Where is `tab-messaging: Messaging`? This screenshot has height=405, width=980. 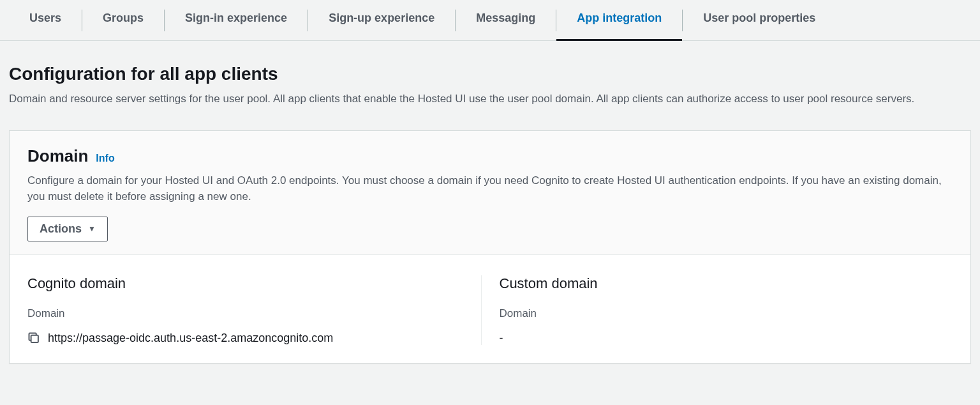
tab-messaging: Messaging is located at coordinates (505, 26).